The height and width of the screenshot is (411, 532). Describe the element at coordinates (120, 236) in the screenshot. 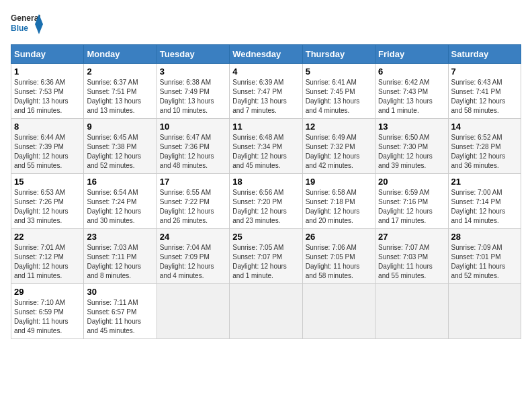

I see `day-number: 23` at that location.